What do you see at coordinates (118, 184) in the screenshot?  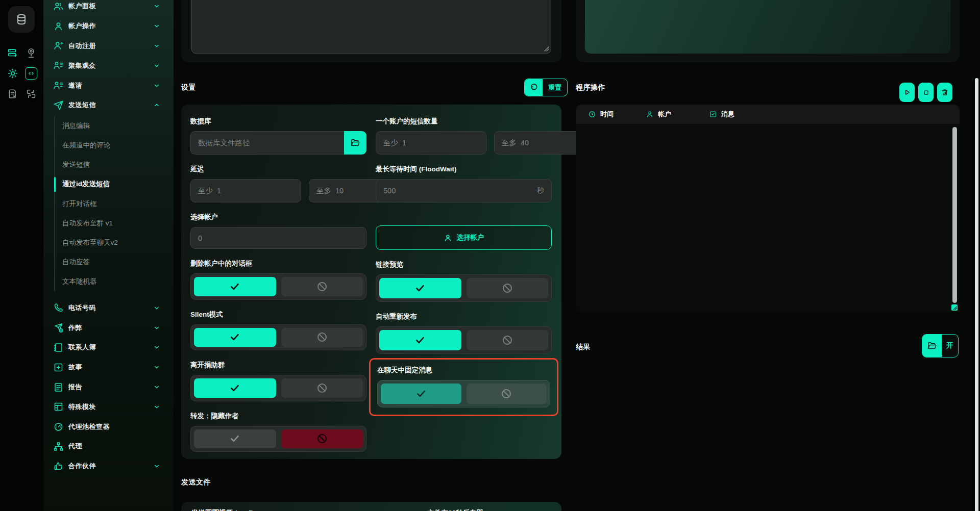 I see `submenu-item-send-sms-by-id: 通过id发送短信` at bounding box center [118, 184].